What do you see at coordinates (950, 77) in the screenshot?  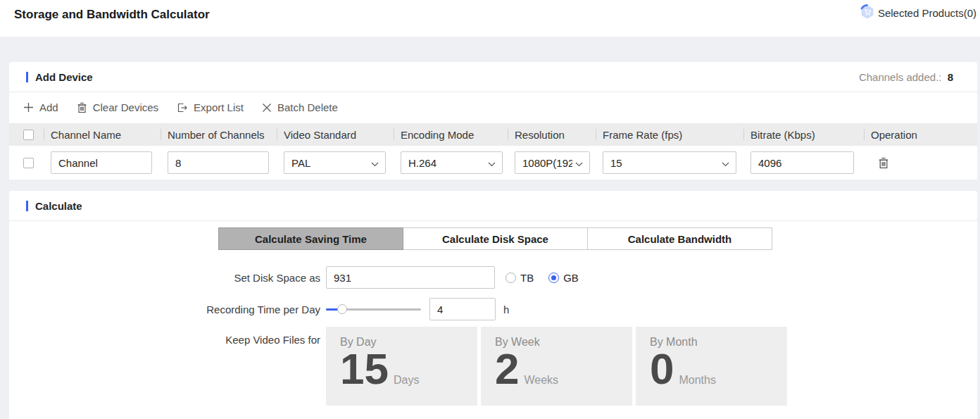 I see `channels-added-value: 8` at bounding box center [950, 77].